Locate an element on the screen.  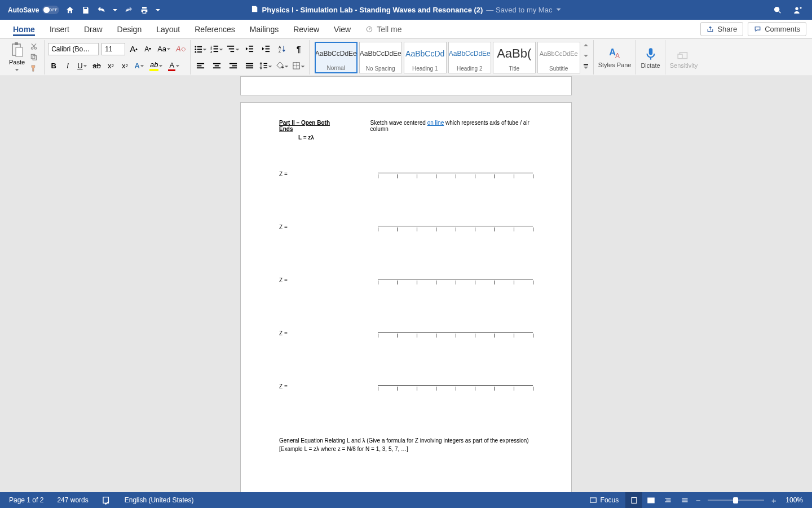
spellcheck-status is located at coordinates (107, 500).